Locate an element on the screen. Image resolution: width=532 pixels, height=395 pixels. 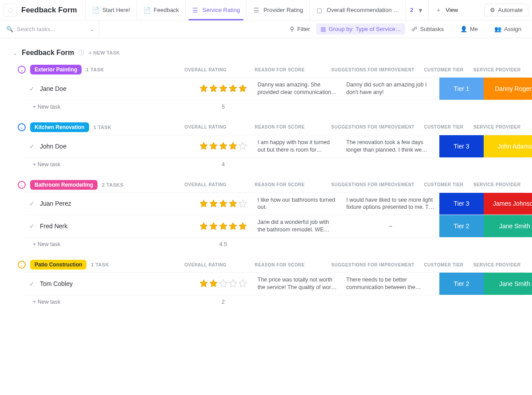
reason-cell: Jane did a wonderful job with the bathro… is located at coordinates (297, 226).